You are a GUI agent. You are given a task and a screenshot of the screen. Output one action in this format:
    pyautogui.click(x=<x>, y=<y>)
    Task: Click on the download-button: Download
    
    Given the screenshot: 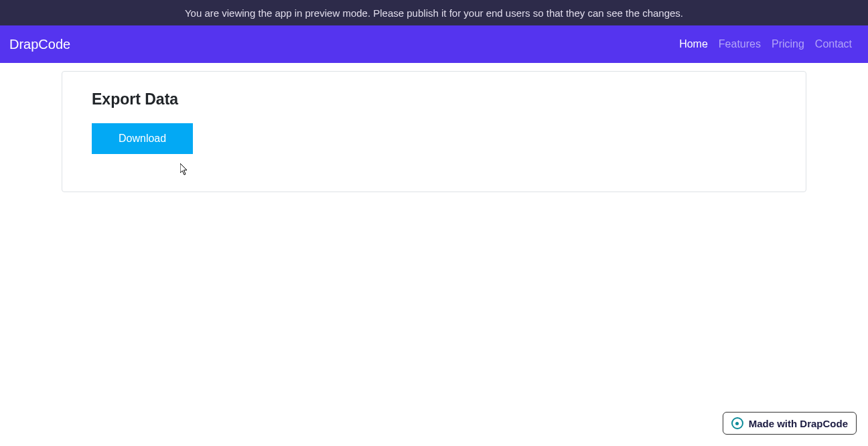 What is the action you would take?
    pyautogui.click(x=142, y=139)
    